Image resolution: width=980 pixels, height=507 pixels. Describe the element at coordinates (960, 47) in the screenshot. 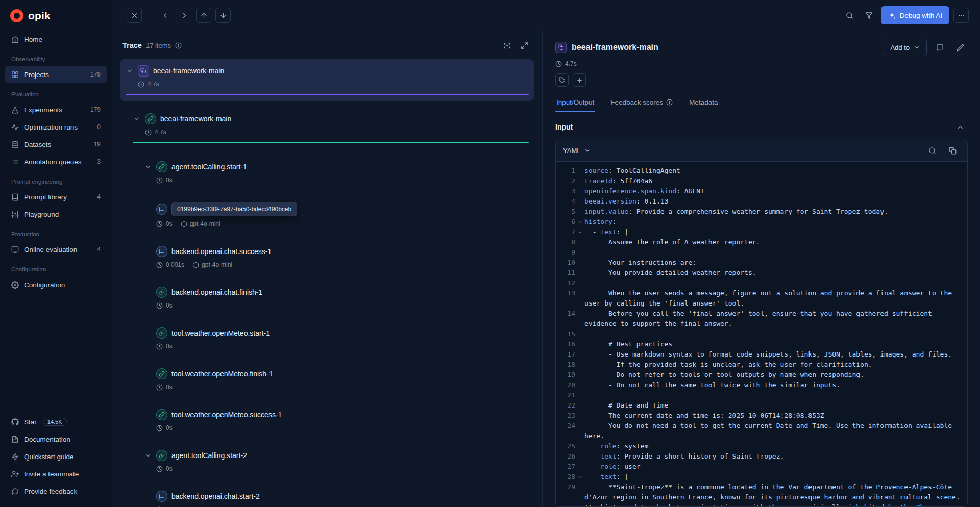

I see `edit-button` at that location.